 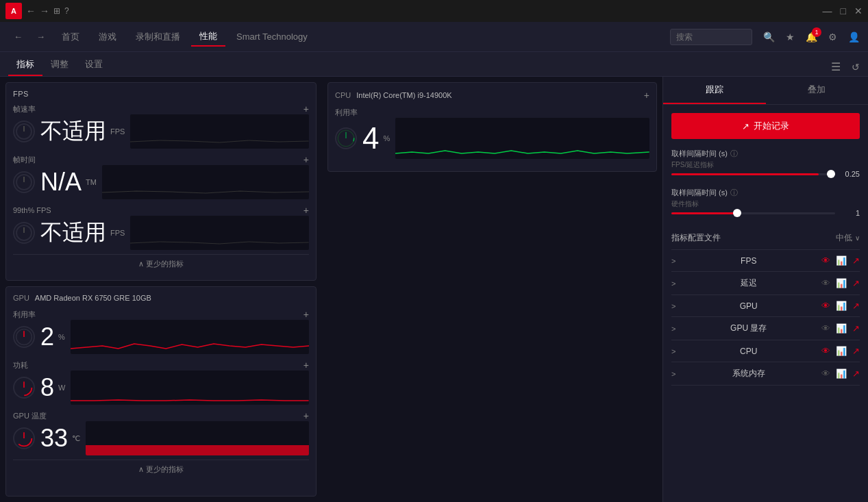 I want to click on metric-toggle-row: > 系统内存 👁 📊 ↗, so click(x=766, y=374).